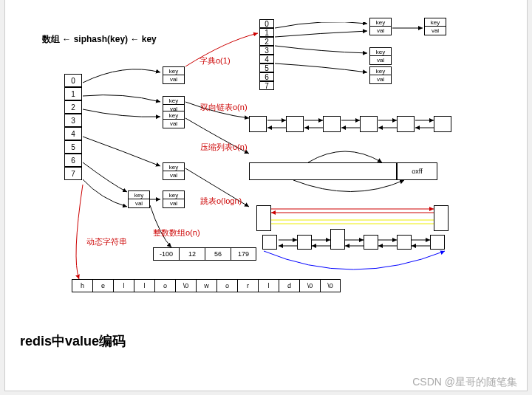 Image resolution: width=532 pixels, height=395 pixels. Describe the element at coordinates (73, 160) in the screenshot. I see `main-array-6: 6` at that location.